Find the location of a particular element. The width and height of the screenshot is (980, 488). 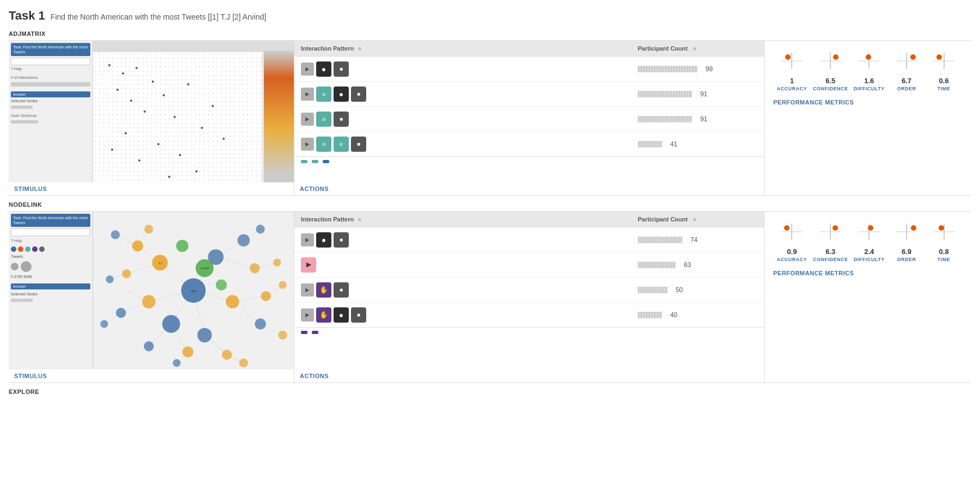

nl-count-filter-icon: ≡ is located at coordinates (695, 220).